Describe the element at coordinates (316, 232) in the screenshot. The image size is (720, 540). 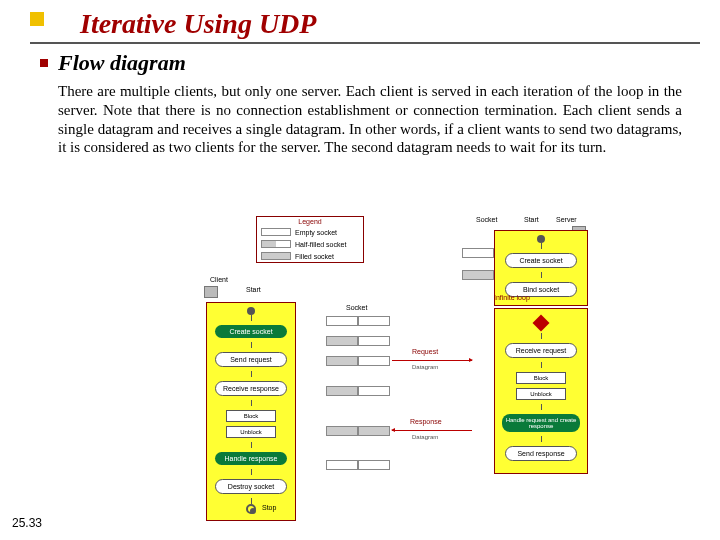
I see `legend-row-0: Empty socket` at that location.